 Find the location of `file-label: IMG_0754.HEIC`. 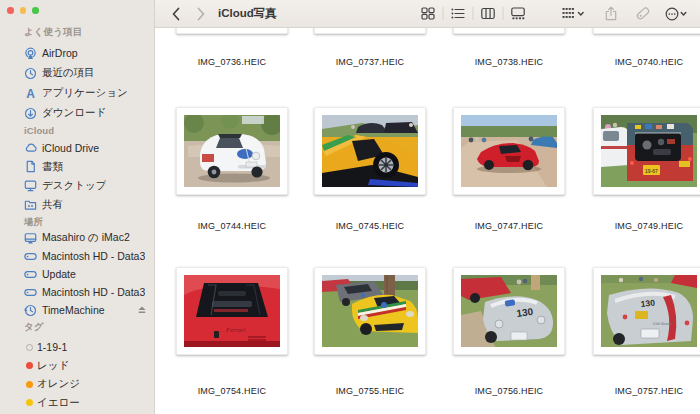

file-label: IMG_0754.HEIC is located at coordinates (232, 391).